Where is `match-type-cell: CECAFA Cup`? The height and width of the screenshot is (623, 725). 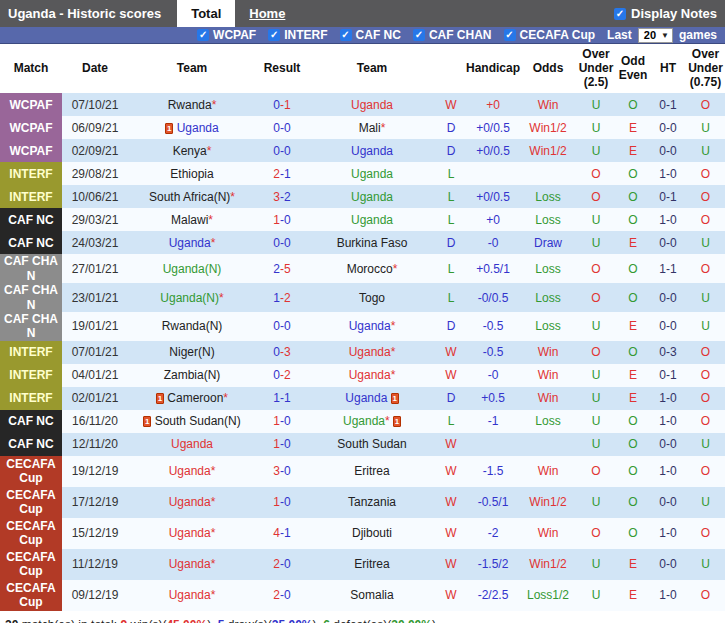
match-type-cell: CECAFA Cup is located at coordinates (31, 472).